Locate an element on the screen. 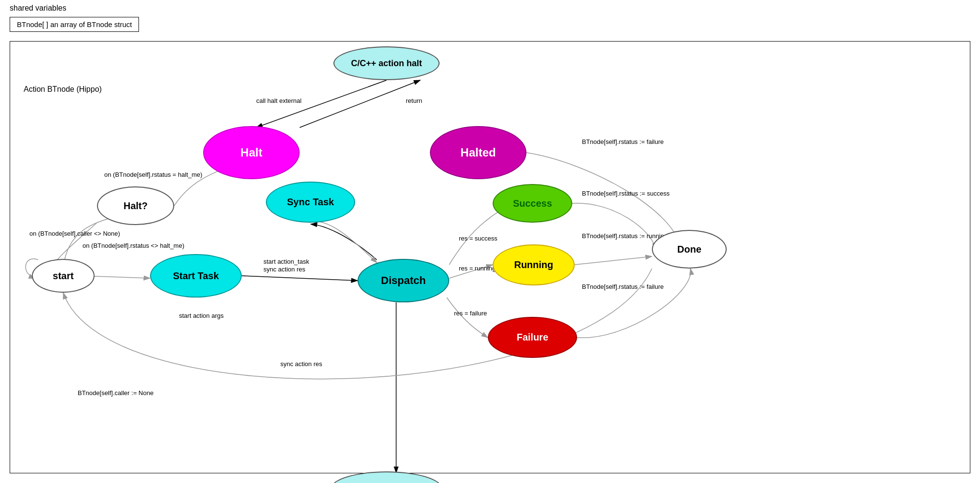  node-cc-action-task: C/C++ action_task is located at coordinates (386, 477).